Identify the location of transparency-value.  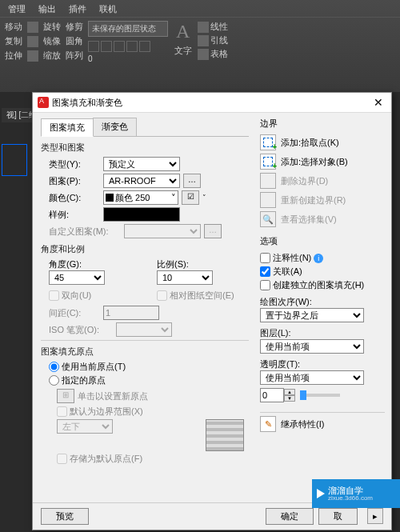
(272, 395).